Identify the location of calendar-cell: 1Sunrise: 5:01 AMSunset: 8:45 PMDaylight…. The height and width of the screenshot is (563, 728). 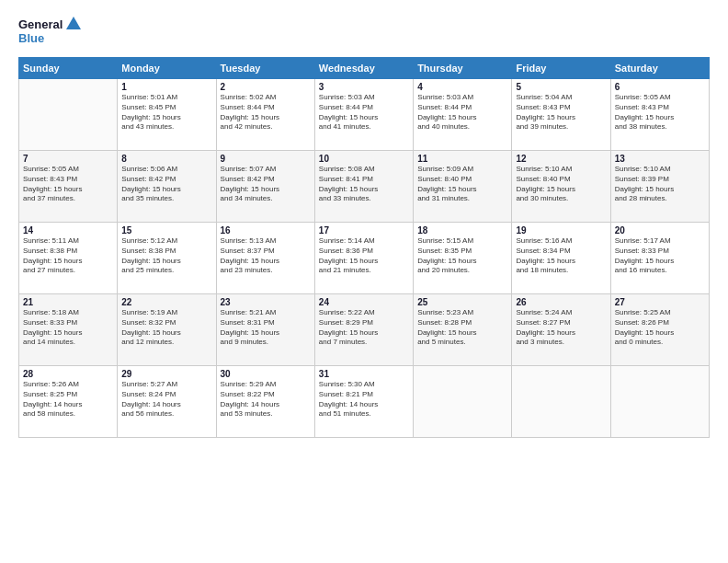
(167, 115).